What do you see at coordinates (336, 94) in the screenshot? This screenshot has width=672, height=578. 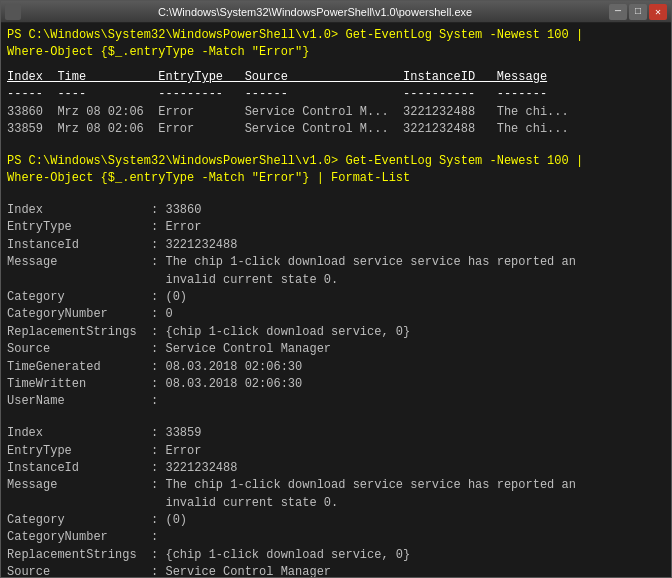 I see `console-line: ----- ---- --------- ------ ---------- -…` at bounding box center [336, 94].